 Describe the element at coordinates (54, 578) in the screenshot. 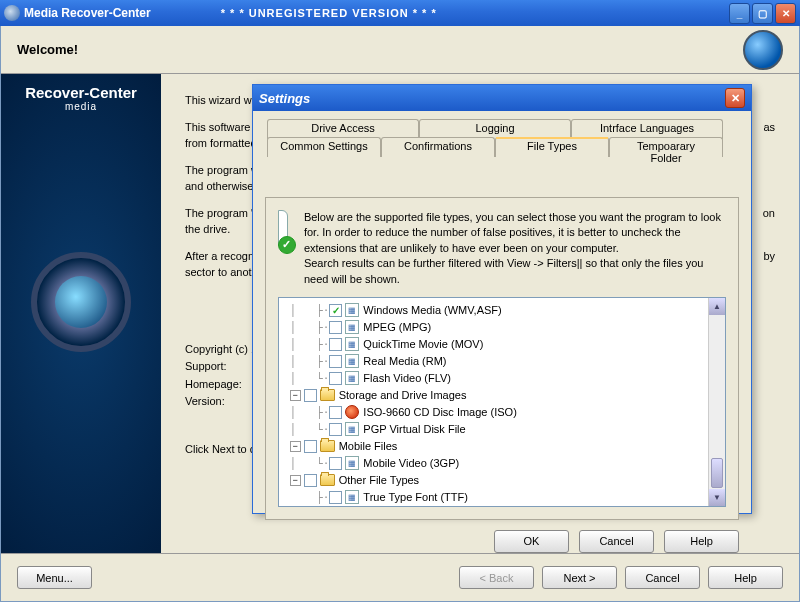

I see `menu-button: Menu...` at that location.